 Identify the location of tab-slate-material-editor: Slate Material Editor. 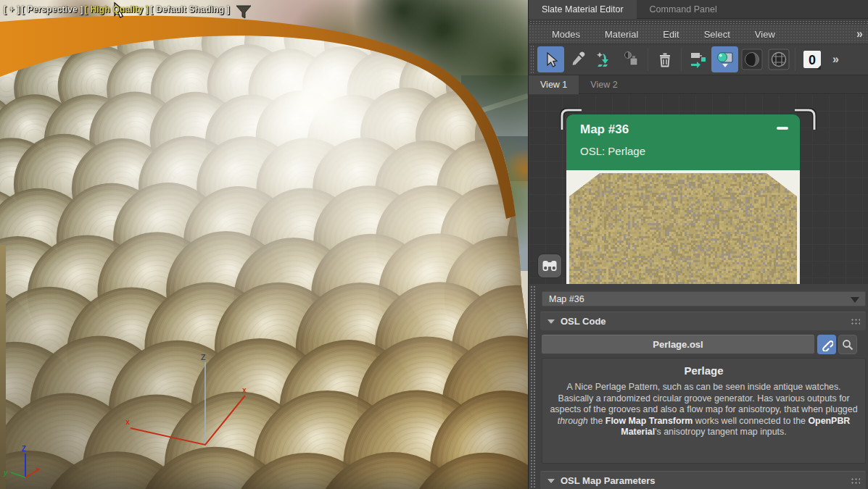
(583, 9).